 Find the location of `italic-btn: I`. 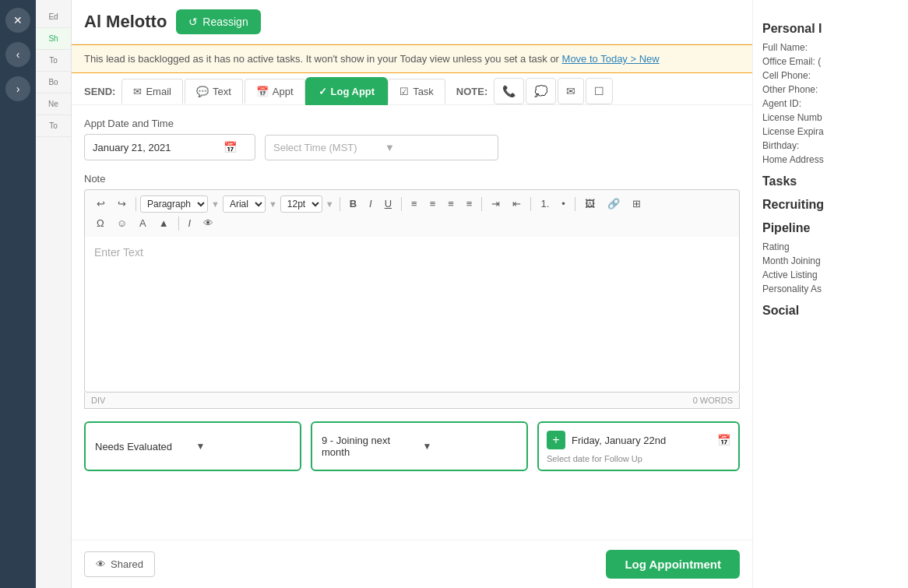

italic-btn: I is located at coordinates (371, 204).